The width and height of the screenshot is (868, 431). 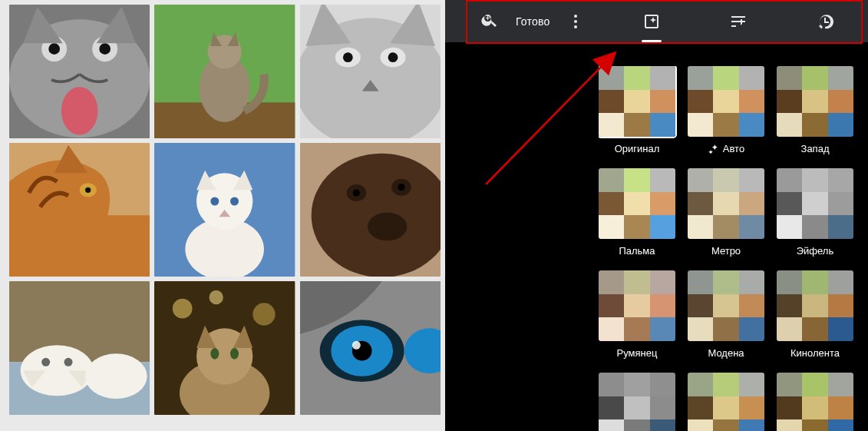 I want to click on filter-label: Эйфель, so click(x=815, y=250).